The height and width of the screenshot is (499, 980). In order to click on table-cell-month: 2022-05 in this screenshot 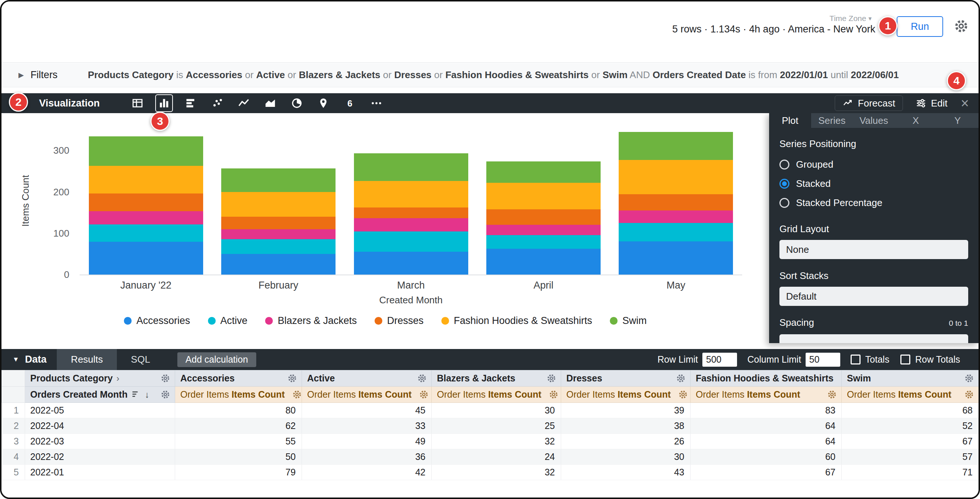, I will do `click(100, 411)`.